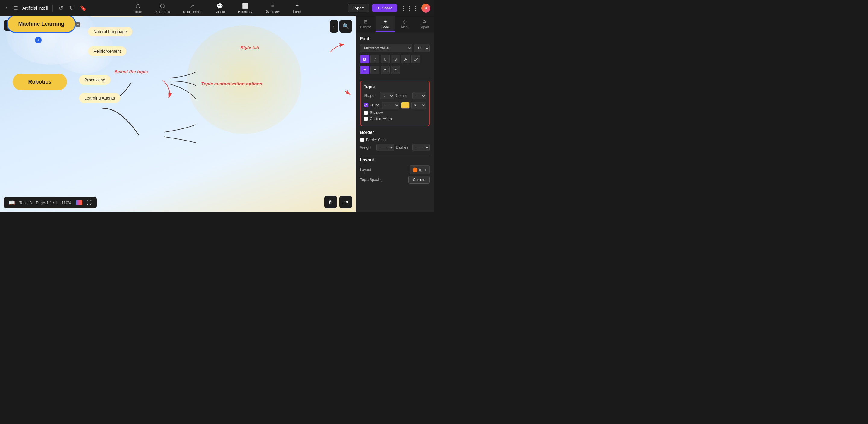 The height and width of the screenshot is (424, 868). I want to click on filling-label: Filling, so click(374, 105).